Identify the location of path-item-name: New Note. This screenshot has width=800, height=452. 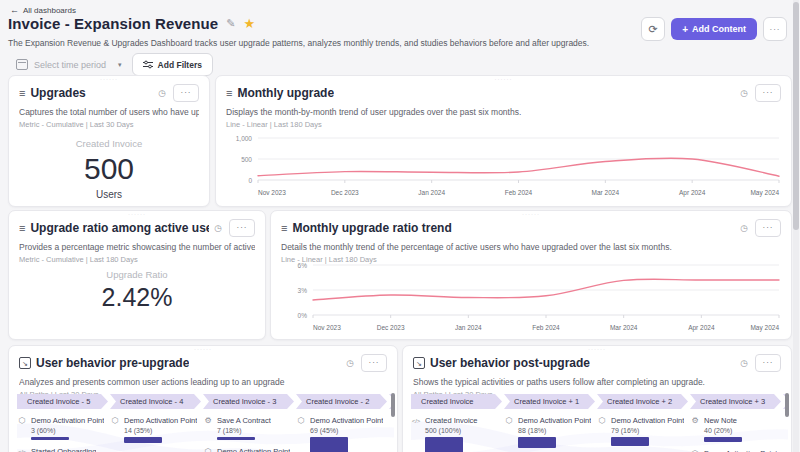
(720, 420).